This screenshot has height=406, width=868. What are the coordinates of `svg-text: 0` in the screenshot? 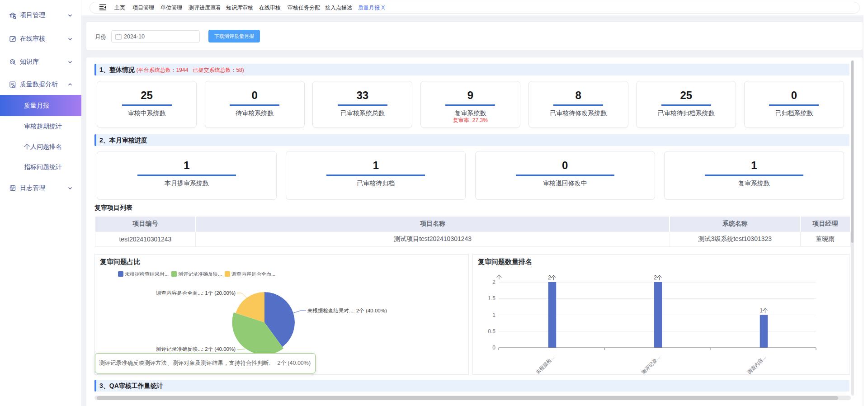 It's located at (494, 348).